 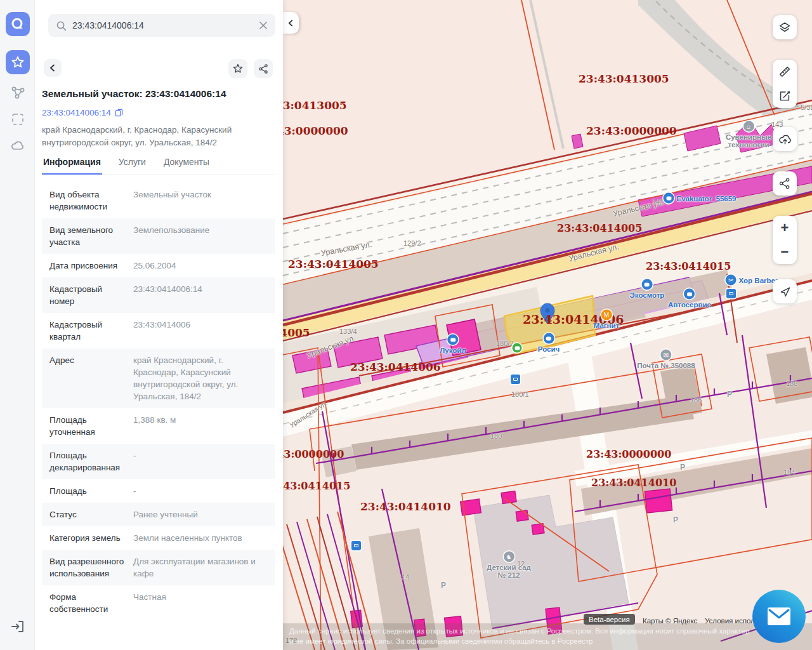 What do you see at coordinates (690, 298) in the screenshot?
I see `poi-service-marker: Автосервис` at bounding box center [690, 298].